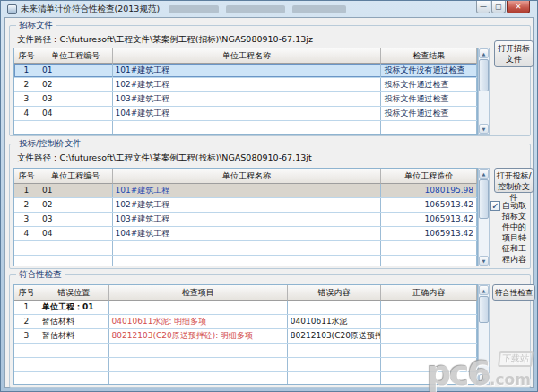 This screenshot has width=538, height=392. What do you see at coordinates (246, 292) in the screenshot?
I see `check-table-header: 序号 错误位置 检查项目 错误内容 正确内容` at bounding box center [246, 292].